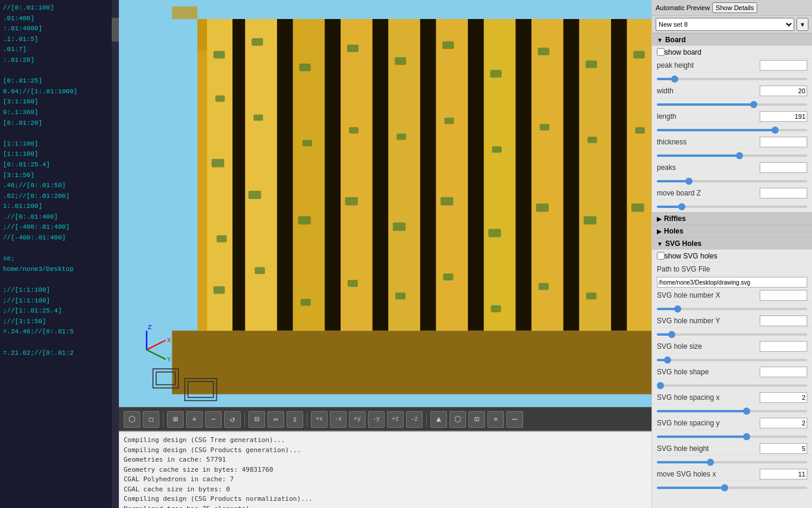 This screenshot has width=812, height=508. What do you see at coordinates (783, 372) in the screenshot?
I see `svg-hole-shape-input` at bounding box center [783, 372].